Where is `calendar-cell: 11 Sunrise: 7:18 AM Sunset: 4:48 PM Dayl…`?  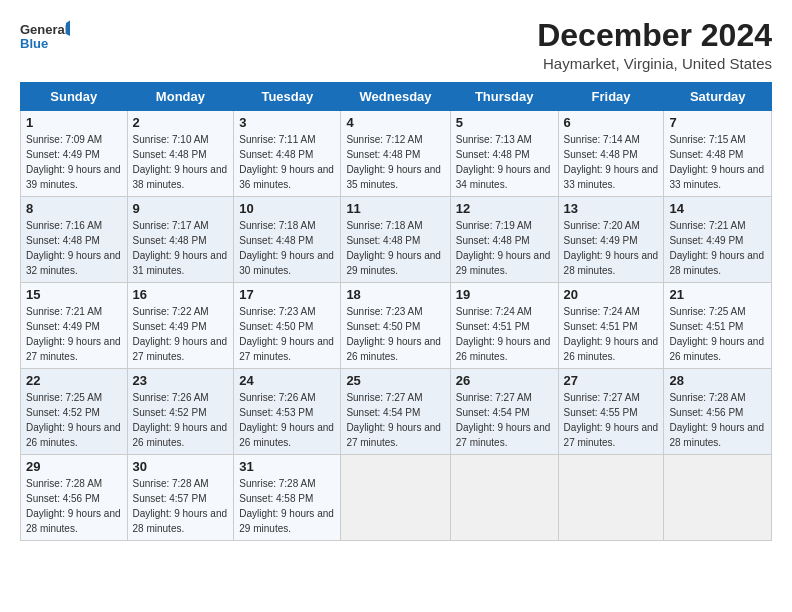 calendar-cell: 11 Sunrise: 7:18 AM Sunset: 4:48 PM Dayl… is located at coordinates (396, 240).